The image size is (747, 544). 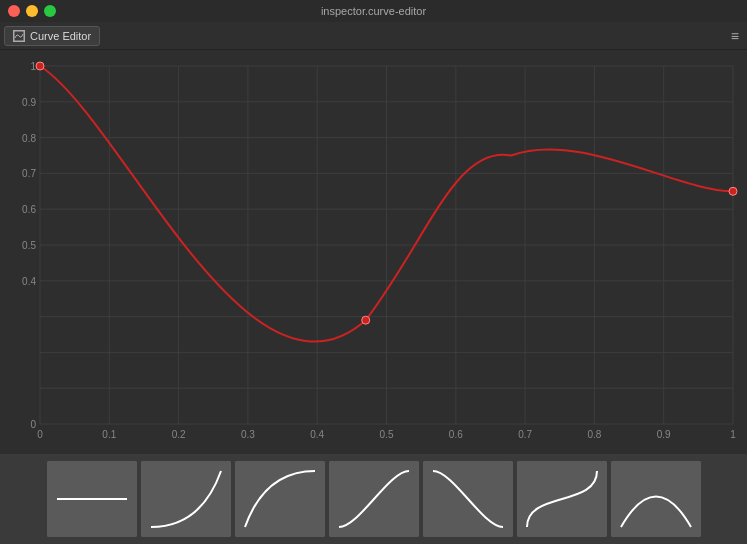 What do you see at coordinates (374, 11) in the screenshot?
I see `window-title: inspector.curve-editor` at bounding box center [374, 11].